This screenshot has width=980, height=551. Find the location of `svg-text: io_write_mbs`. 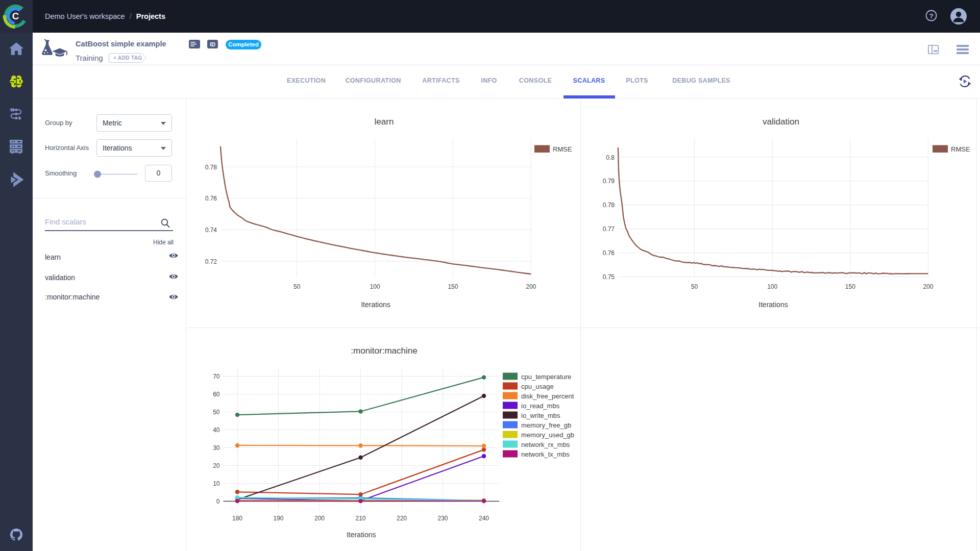

svg-text: io_write_mbs is located at coordinates (541, 415).